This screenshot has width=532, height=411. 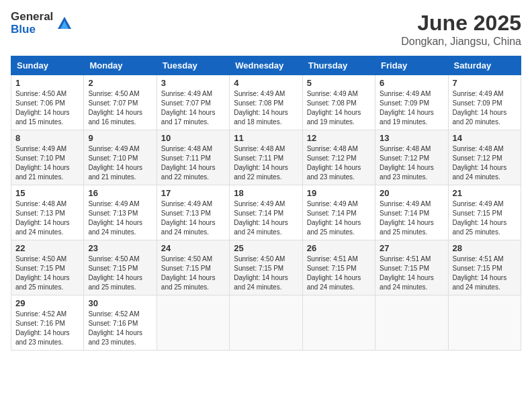 I want to click on col-sunday: Sunday, so click(x=48, y=66).